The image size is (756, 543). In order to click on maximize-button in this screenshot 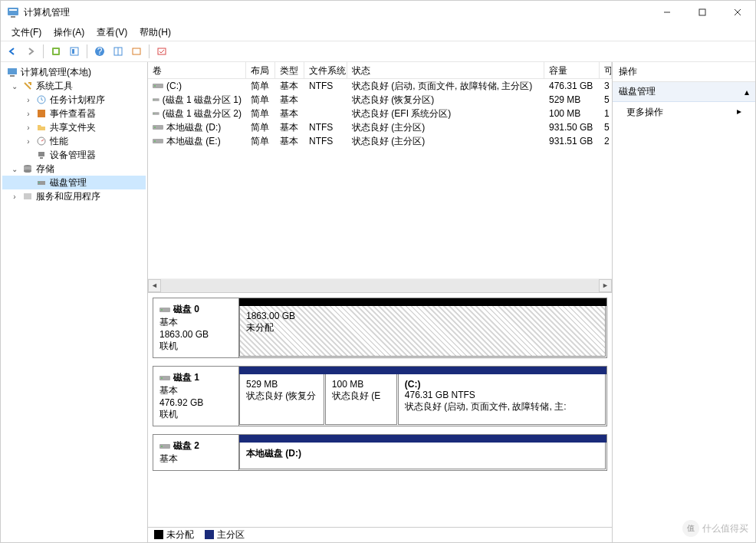, I will do `click(702, 12)`.